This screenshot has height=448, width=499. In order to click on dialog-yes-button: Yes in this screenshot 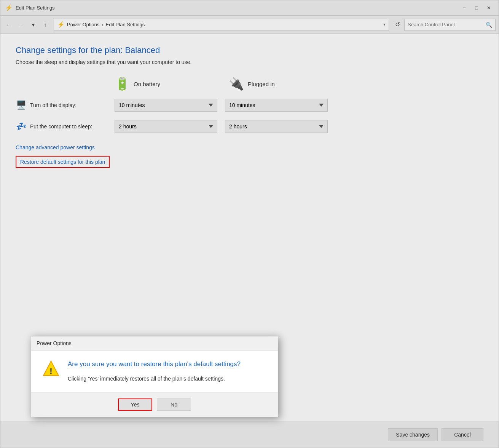, I will do `click(135, 405)`.